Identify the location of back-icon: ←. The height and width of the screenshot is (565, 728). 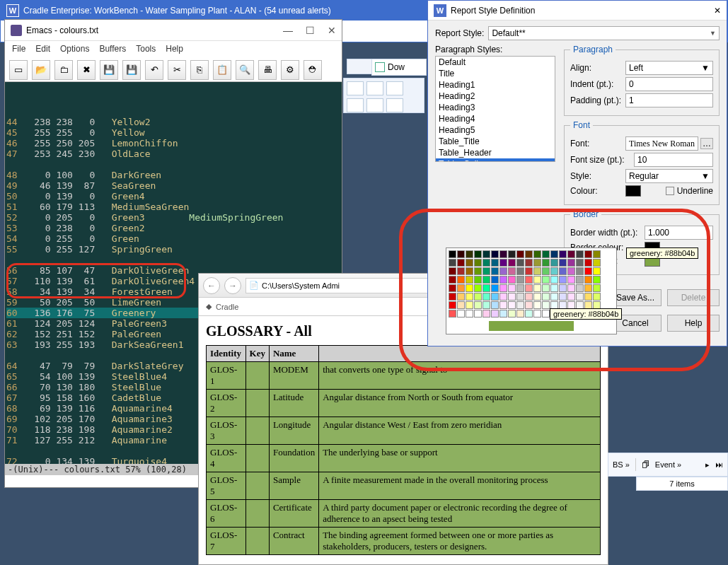
(212, 286).